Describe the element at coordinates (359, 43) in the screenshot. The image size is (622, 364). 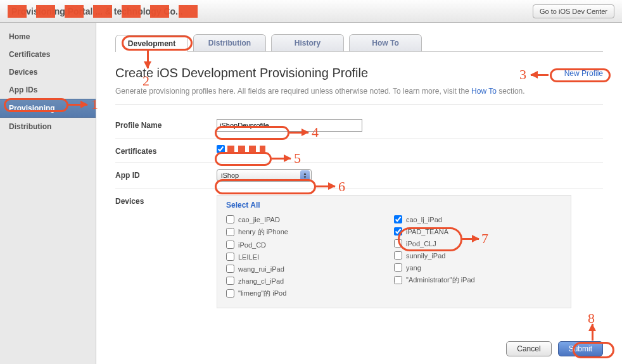
I see `tabs: Development Distribution History How To` at that location.